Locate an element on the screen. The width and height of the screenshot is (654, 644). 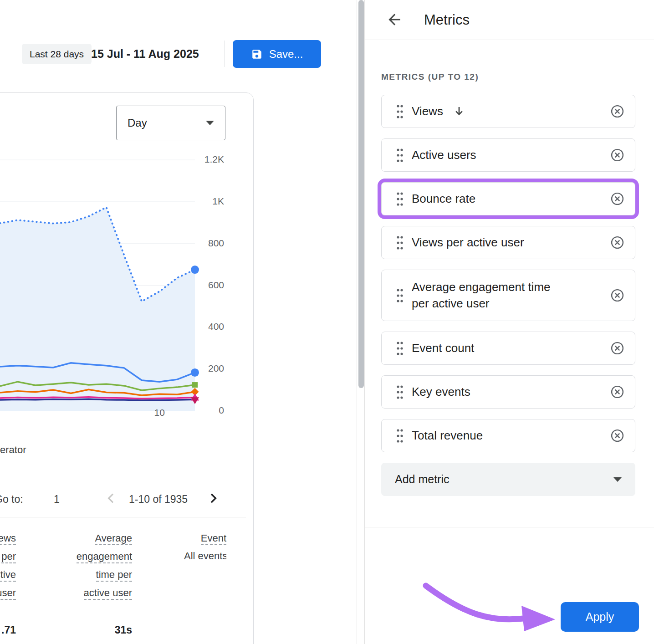
pagination-range: 1-10 of 1935 is located at coordinates (158, 499).